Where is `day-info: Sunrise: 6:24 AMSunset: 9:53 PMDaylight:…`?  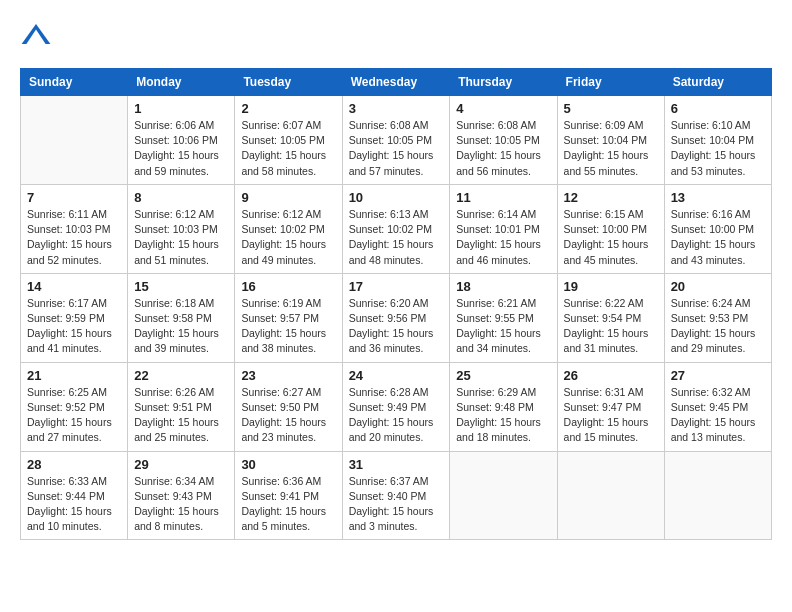
day-info: Sunrise: 6:24 AMSunset: 9:53 PMDaylight:… is located at coordinates (718, 326).